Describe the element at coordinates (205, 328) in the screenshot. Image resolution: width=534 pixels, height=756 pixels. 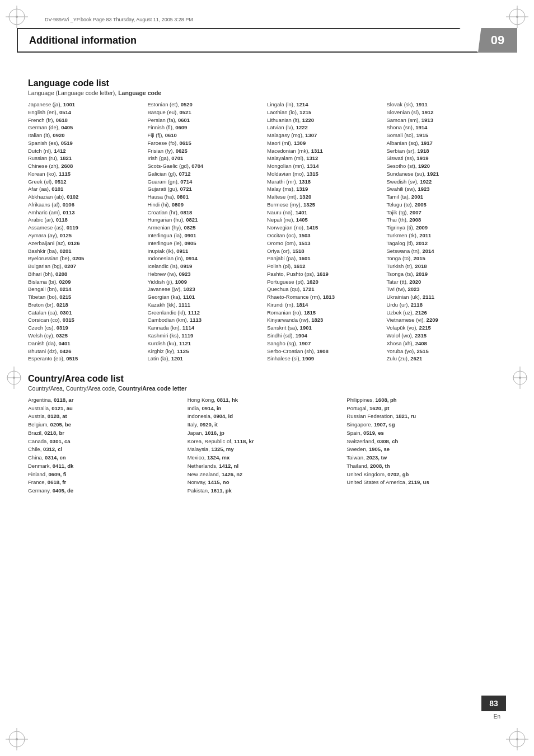
I see `language-entry: Kannada (kn), 1114` at that location.